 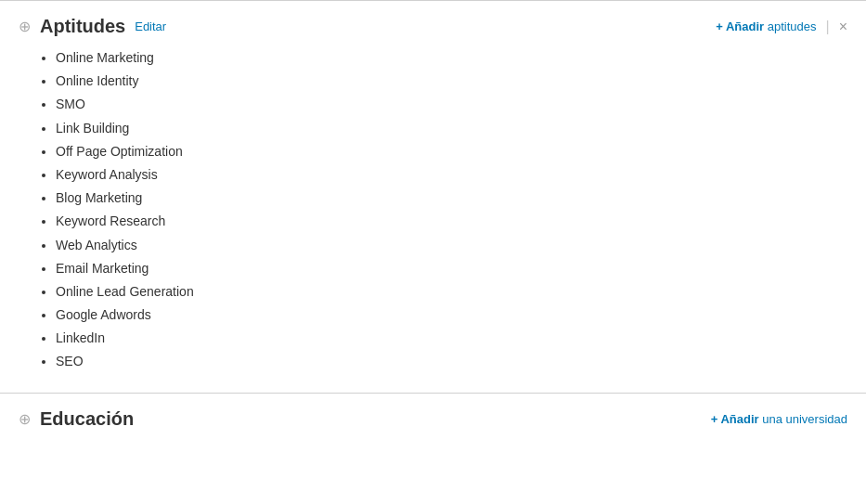 What do you see at coordinates (83, 26) in the screenshot?
I see `aptitudes-title: Aptitudes` at bounding box center [83, 26].